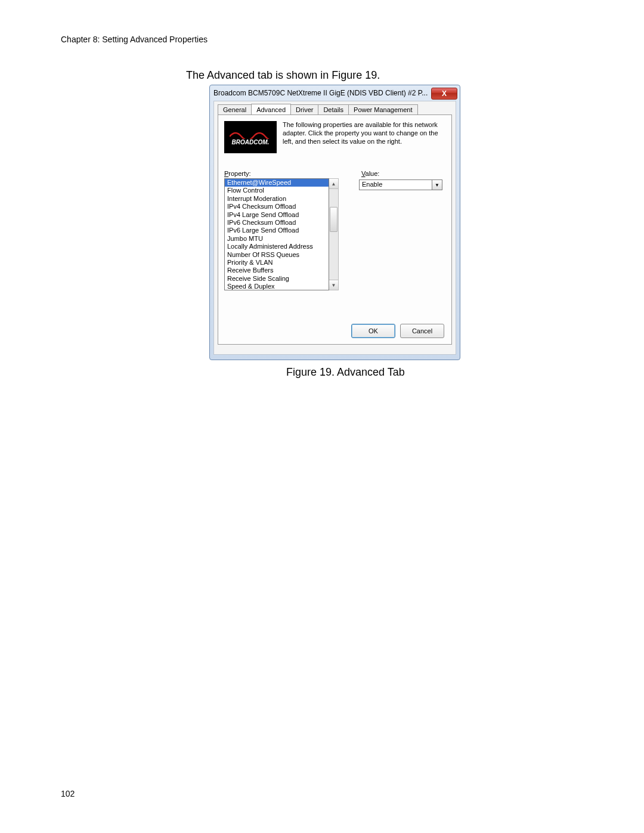  Describe the element at coordinates (334, 285) in the screenshot. I see `scroll-down-button: ▼` at that location.